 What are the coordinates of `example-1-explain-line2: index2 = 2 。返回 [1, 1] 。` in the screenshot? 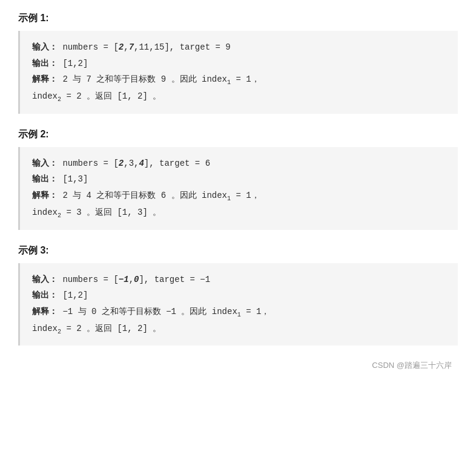 It's located at (239, 97).